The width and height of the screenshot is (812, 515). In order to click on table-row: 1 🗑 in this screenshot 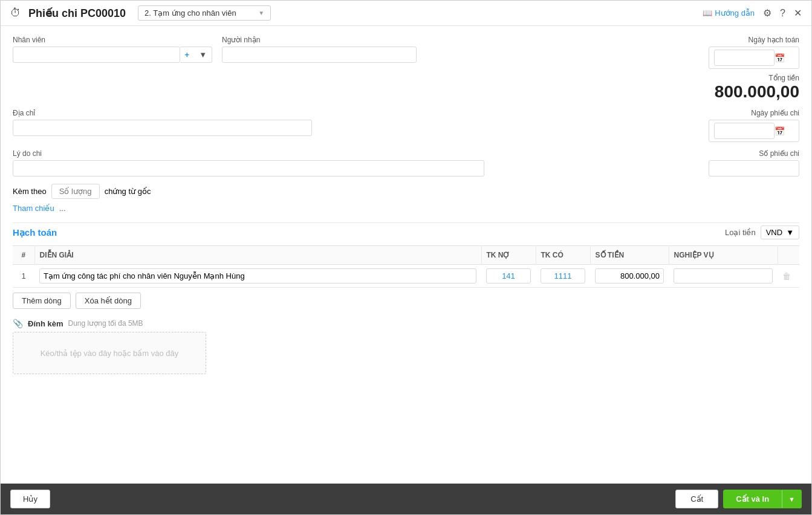, I will do `click(406, 276)`.